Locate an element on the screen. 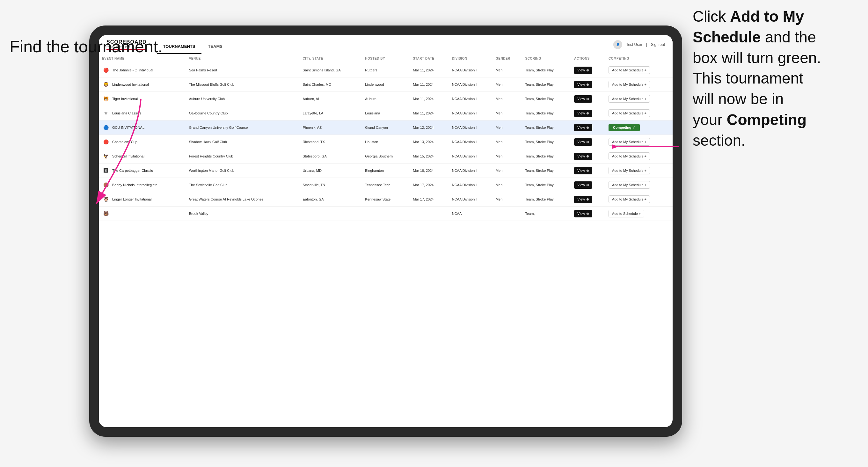 Image resolution: width=868 pixels, height=467 pixels. annotation-right: Click Add to My Schedule and thebox will… is located at coordinates (776, 79).